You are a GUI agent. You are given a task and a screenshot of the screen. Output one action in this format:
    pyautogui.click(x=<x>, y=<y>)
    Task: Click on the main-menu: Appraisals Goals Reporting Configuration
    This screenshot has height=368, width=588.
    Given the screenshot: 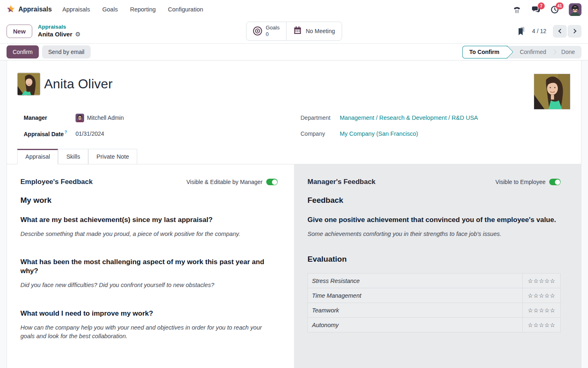 What is the action you would take?
    pyautogui.click(x=133, y=9)
    